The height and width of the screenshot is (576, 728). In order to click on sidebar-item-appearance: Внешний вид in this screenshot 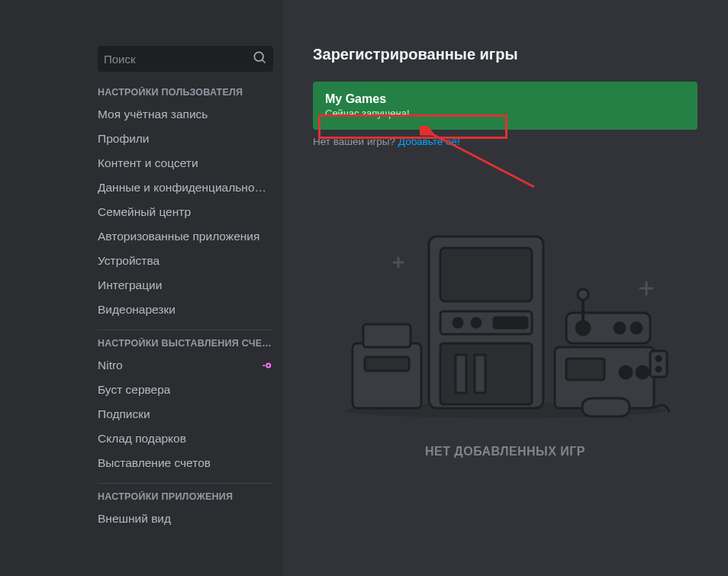, I will do `click(185, 519)`.